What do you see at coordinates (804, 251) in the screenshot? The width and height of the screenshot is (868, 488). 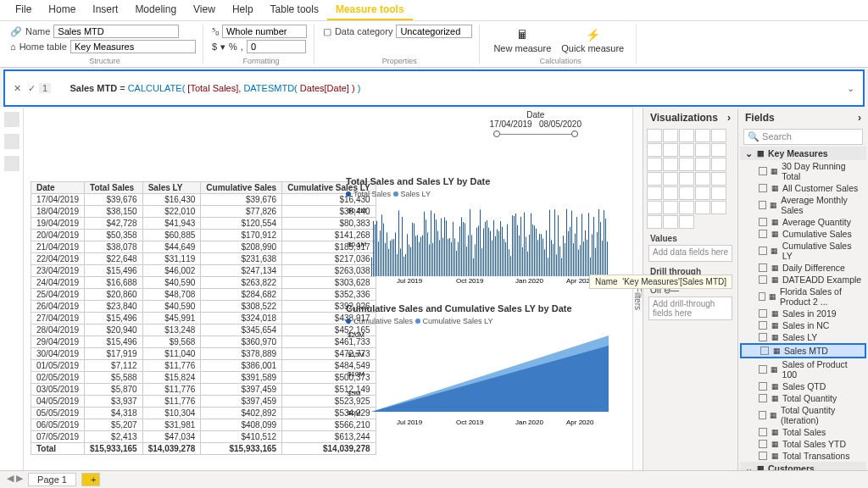 I see `field-cumulative-sales-ly: ▦Cumulative Sales LY` at bounding box center [804, 251].